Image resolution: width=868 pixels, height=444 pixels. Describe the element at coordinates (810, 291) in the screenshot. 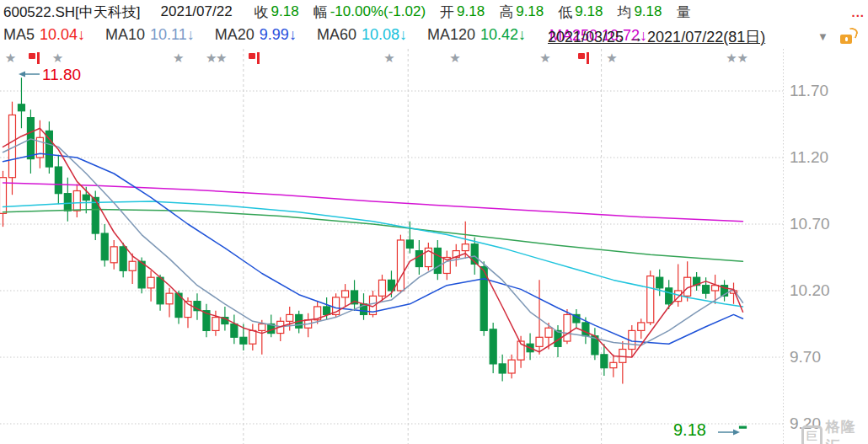

I see `y-axis-label: 10.20` at that location.